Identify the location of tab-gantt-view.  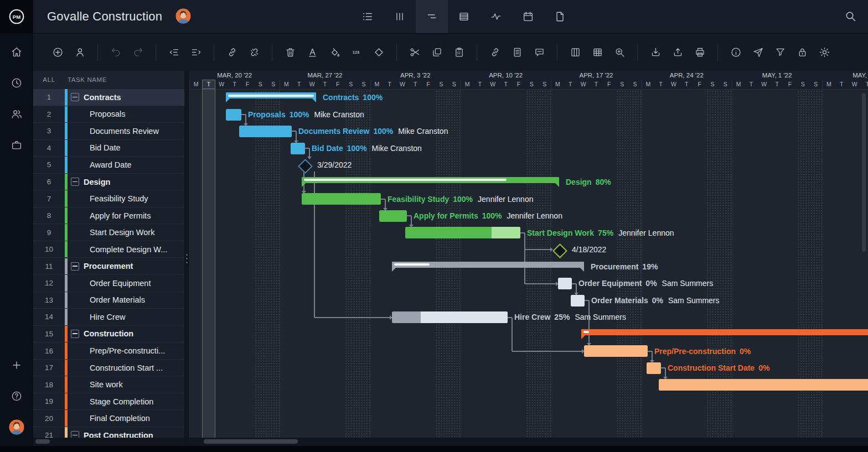
(432, 17).